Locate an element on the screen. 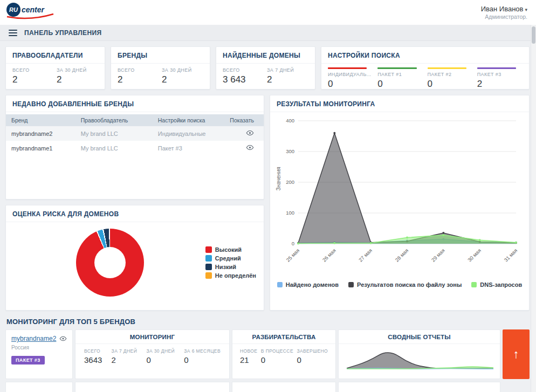 The width and height of the screenshot is (536, 392). logo-ru-text: RU is located at coordinates (14, 10).